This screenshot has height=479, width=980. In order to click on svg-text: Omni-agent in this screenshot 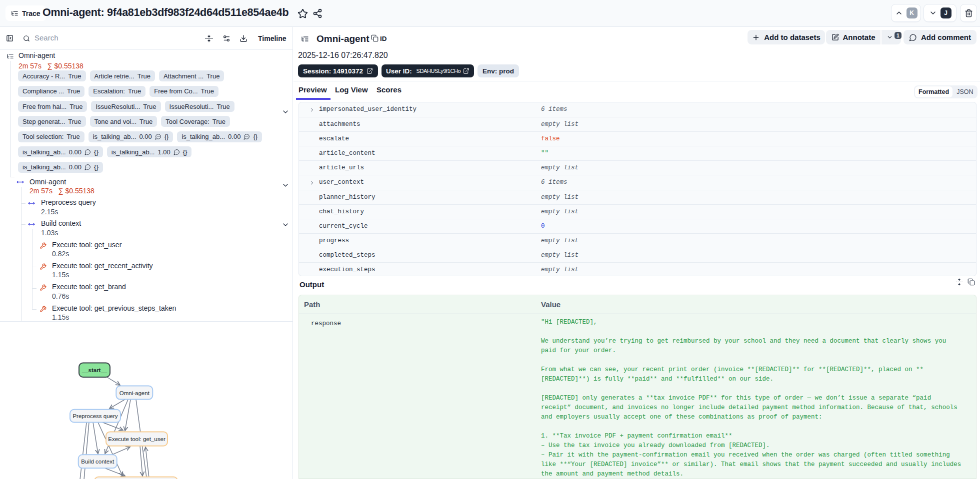, I will do `click(135, 393)`.